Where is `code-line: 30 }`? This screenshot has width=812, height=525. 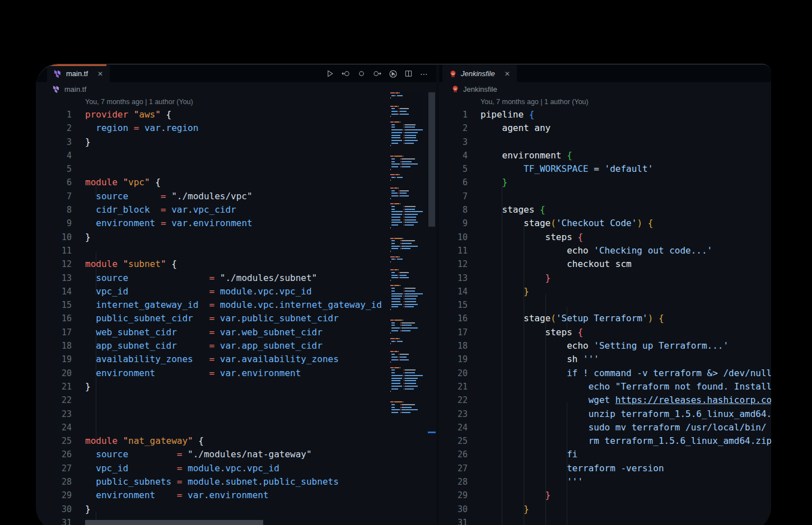 code-line: 30 } is located at coordinates (605, 509).